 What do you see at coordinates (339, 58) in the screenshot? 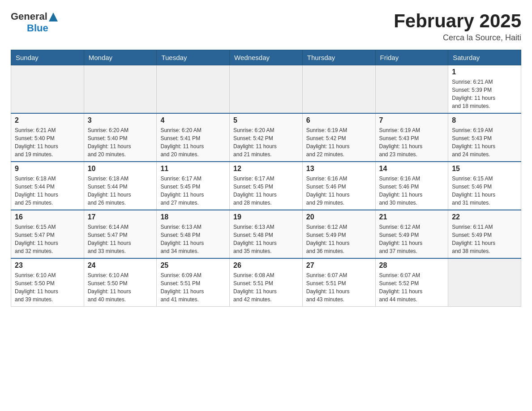
I see `day-header-thursday: Thursday` at bounding box center [339, 58].